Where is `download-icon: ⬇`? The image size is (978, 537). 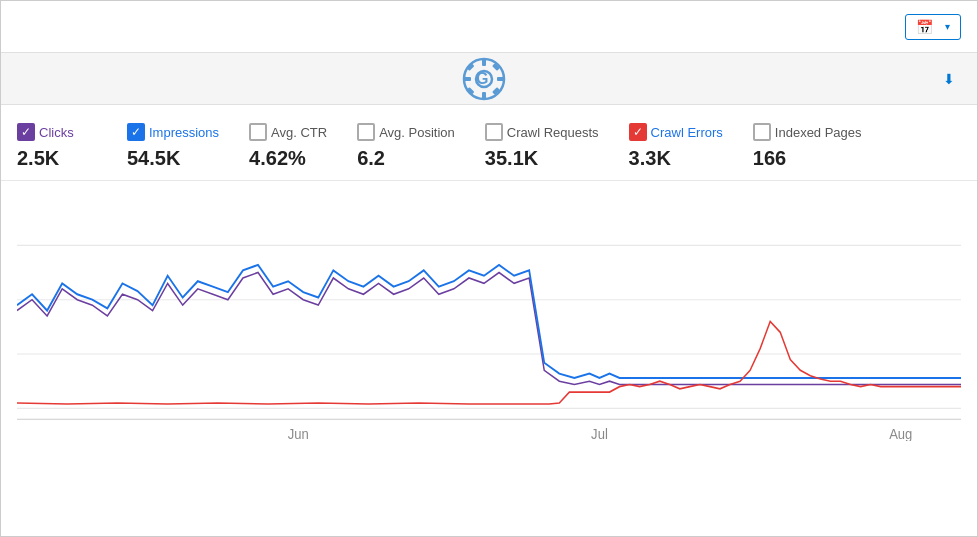
download-icon: ⬇ is located at coordinates (949, 79).